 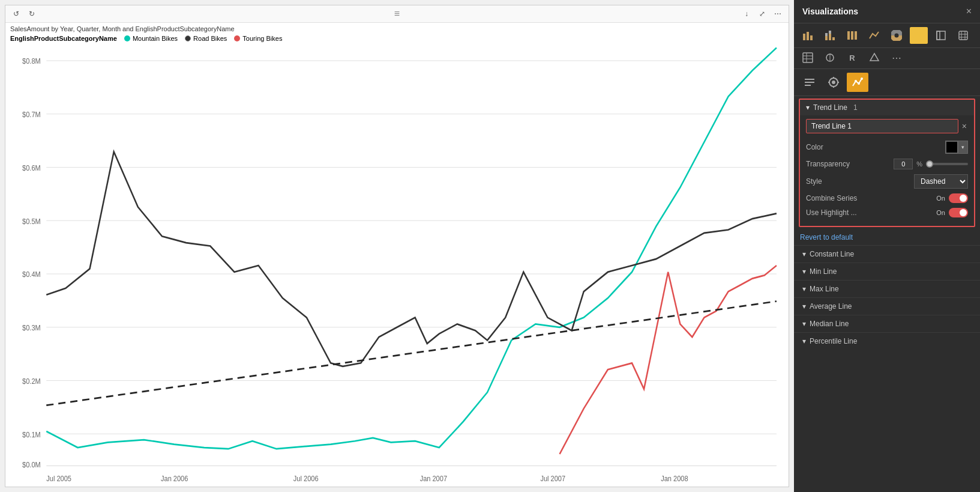 What do you see at coordinates (919, 164) in the screenshot?
I see `pct-label: %` at bounding box center [919, 164].